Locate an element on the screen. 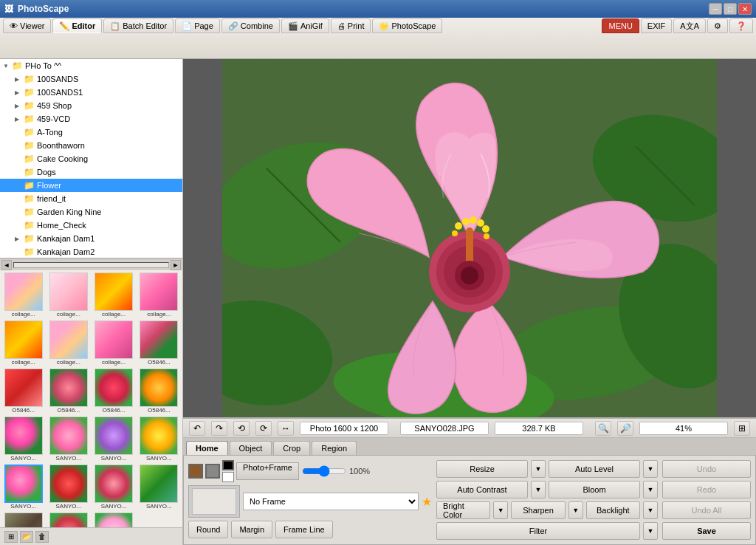 The height and width of the screenshot is (545, 756). redo-button: Redo is located at coordinates (707, 490).